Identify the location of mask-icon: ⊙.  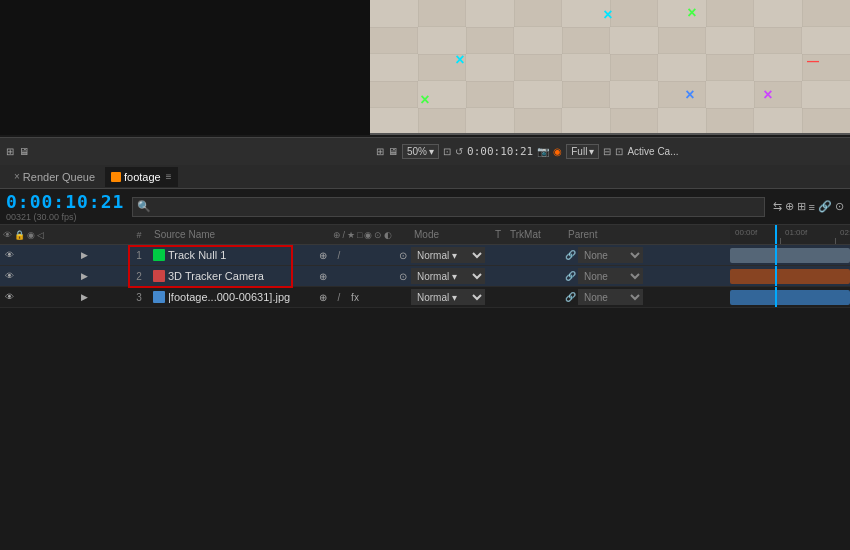
(840, 206).